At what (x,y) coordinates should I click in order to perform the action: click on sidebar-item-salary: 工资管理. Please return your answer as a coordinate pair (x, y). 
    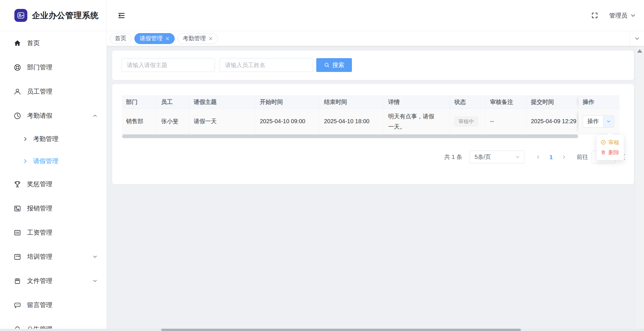
    Looking at the image, I should click on (53, 233).